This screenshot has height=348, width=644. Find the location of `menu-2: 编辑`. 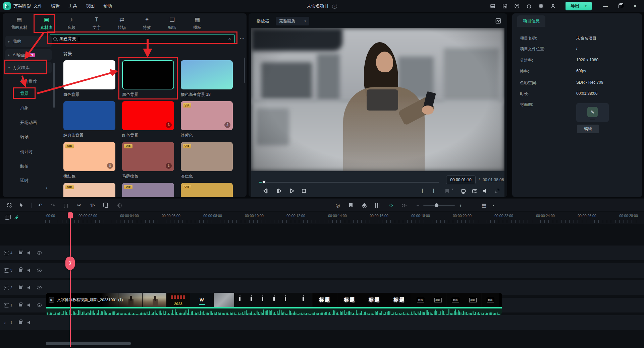

menu-2: 编辑 is located at coordinates (55, 6).